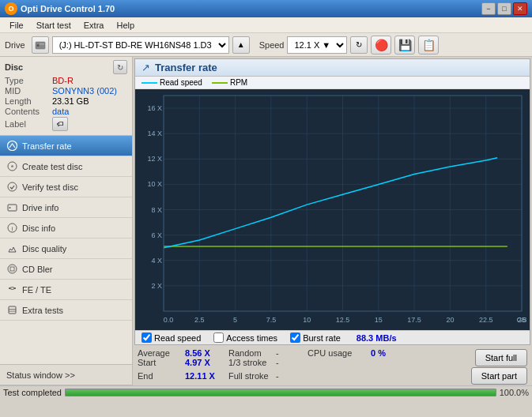  Describe the element at coordinates (39, 228) in the screenshot. I see `nav-disc-info-label: Disc info` at that location.